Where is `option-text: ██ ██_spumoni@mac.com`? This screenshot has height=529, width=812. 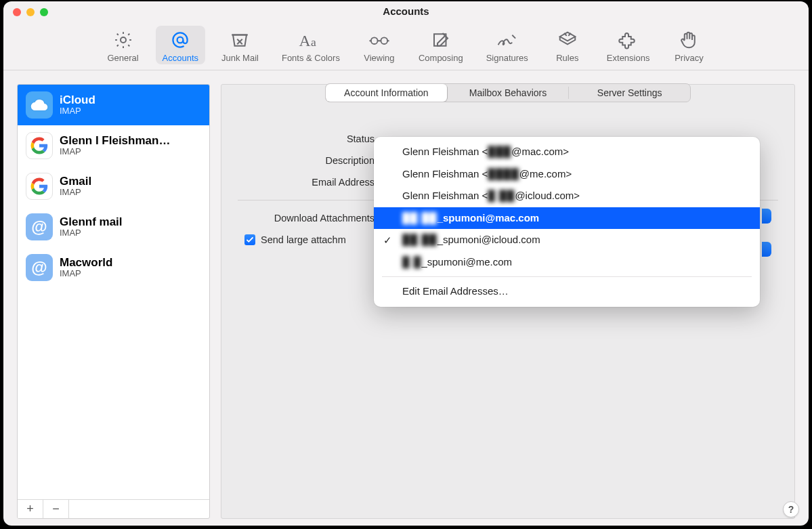
option-text: ██ ██_spumoni@mac.com is located at coordinates (471, 218).